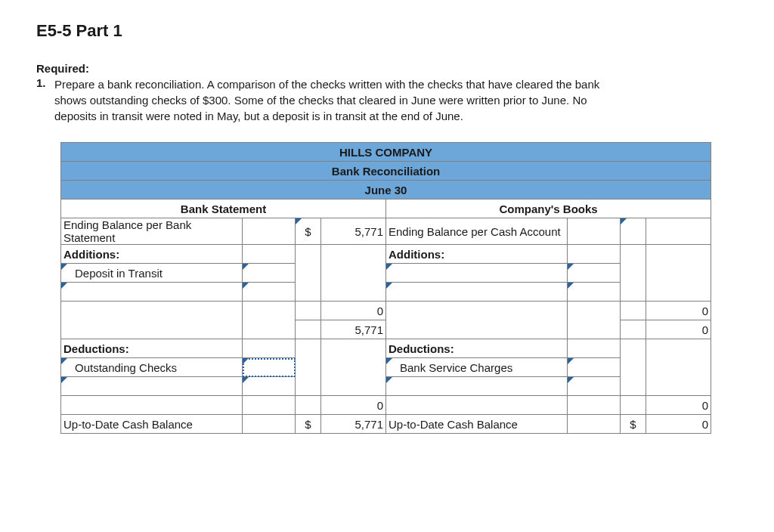  What do you see at coordinates (594, 274) in the screenshot?
I see `right-add1-amt` at bounding box center [594, 274].